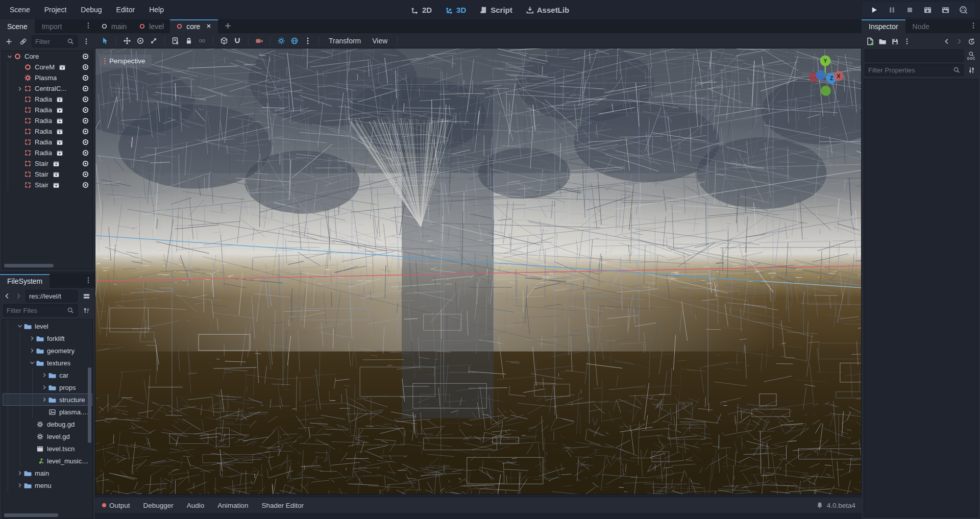 This screenshot has width=980, height=519. Describe the element at coordinates (86, 310) in the screenshot. I see `fs-sort-button` at that location.